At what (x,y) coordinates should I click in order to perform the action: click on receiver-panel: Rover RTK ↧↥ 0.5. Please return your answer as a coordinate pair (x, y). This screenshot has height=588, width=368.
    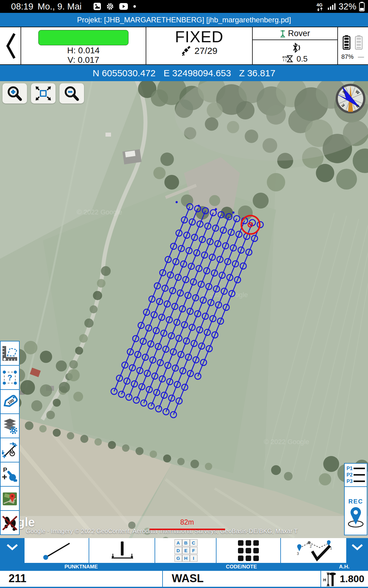
    Looking at the image, I should click on (295, 46).